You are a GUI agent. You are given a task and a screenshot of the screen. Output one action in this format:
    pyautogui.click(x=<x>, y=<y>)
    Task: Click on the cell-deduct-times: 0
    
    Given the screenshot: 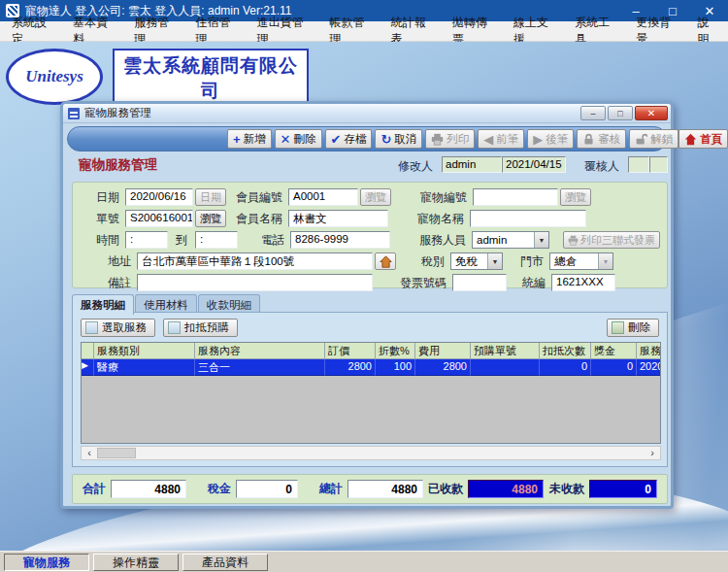 What is the action you would take?
    pyautogui.click(x=565, y=367)
    